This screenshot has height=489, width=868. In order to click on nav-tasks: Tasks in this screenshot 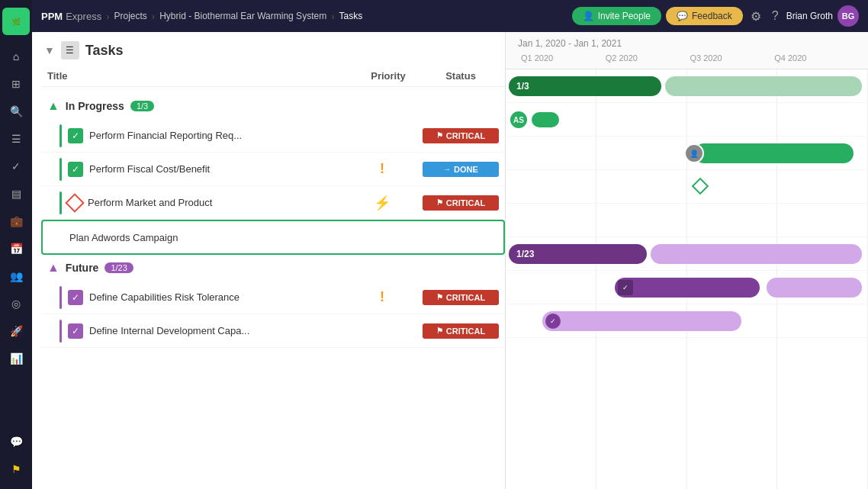, I will do `click(351, 16)`.